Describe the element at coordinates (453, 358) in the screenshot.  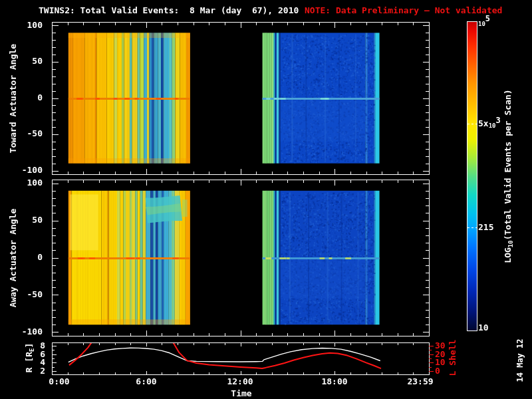
I see `l-shell-axis-title: L Shell` at that location.